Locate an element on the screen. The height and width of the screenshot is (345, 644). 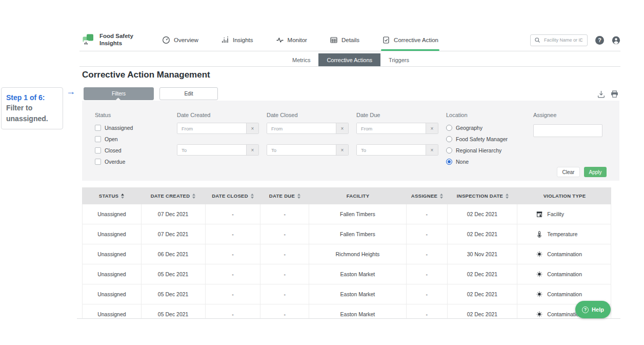
column-header-date-created: DATE CREATED is located at coordinates (173, 196).